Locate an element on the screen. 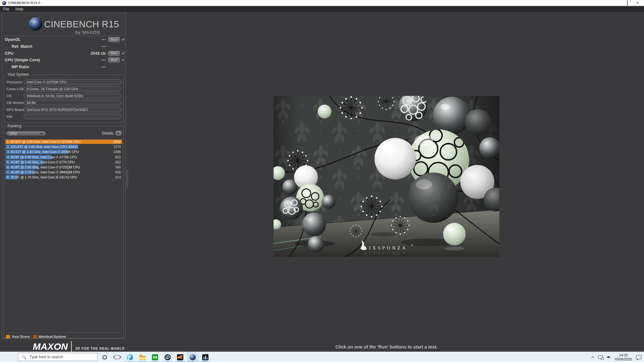  tray-date: 03/06/2020 is located at coordinates (623, 359).